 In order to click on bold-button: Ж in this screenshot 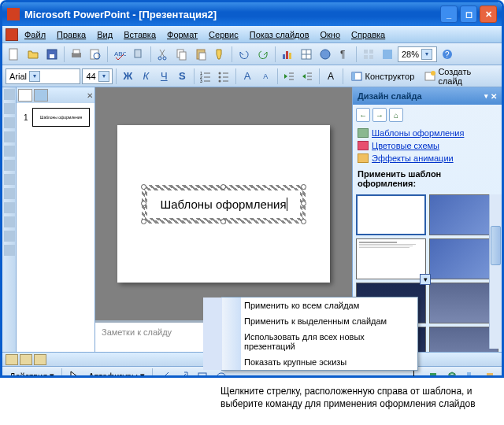, I will do `click(128, 76)`.